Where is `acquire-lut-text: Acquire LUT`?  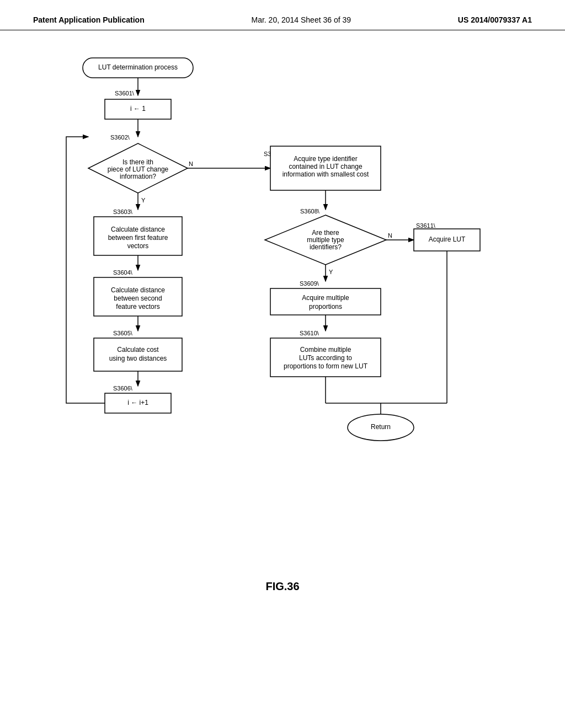
acquire-lut-text: Acquire LUT is located at coordinates (447, 239).